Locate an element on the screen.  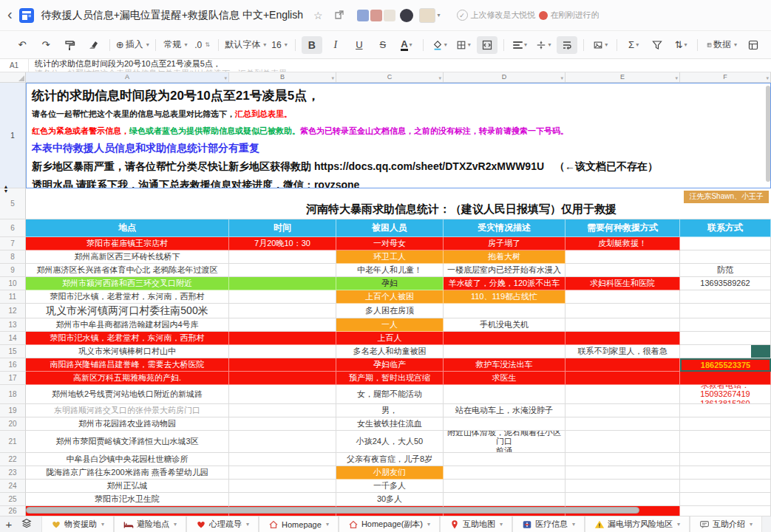
add-sheet-button: + is located at coordinates (9, 525).